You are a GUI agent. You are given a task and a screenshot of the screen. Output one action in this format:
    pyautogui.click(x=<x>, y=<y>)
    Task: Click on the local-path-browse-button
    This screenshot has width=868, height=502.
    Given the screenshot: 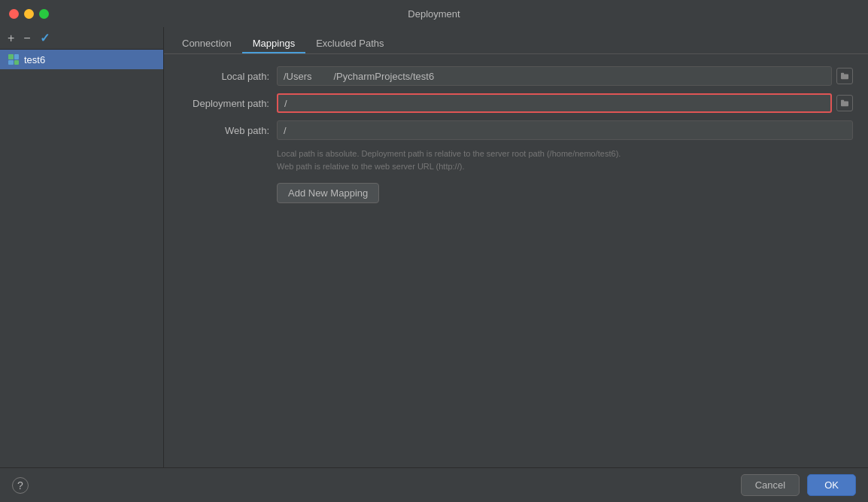 What is the action you would take?
    pyautogui.click(x=845, y=76)
    